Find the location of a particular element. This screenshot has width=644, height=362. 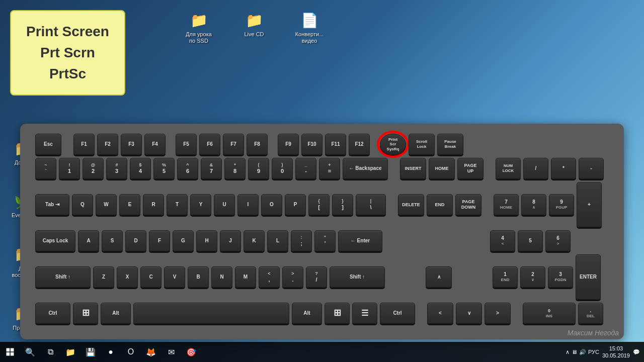

key-v: V is located at coordinates (175, 277).